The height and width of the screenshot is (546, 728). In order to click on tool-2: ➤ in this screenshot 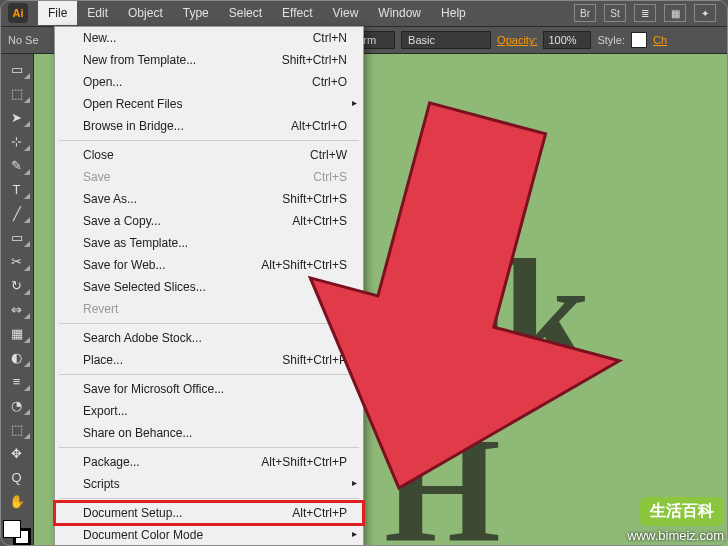, I will do `click(17, 117)`.